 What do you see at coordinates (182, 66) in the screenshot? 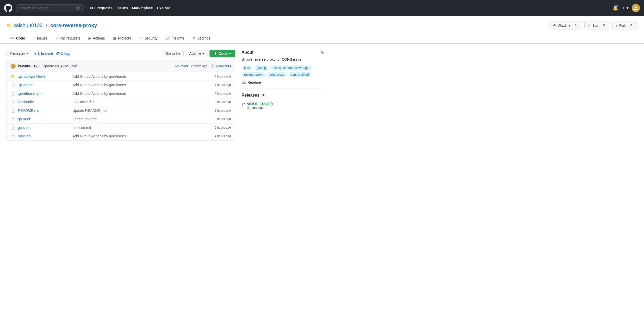
I see `commit-hash-link: 6c2e9a9` at bounding box center [182, 66].